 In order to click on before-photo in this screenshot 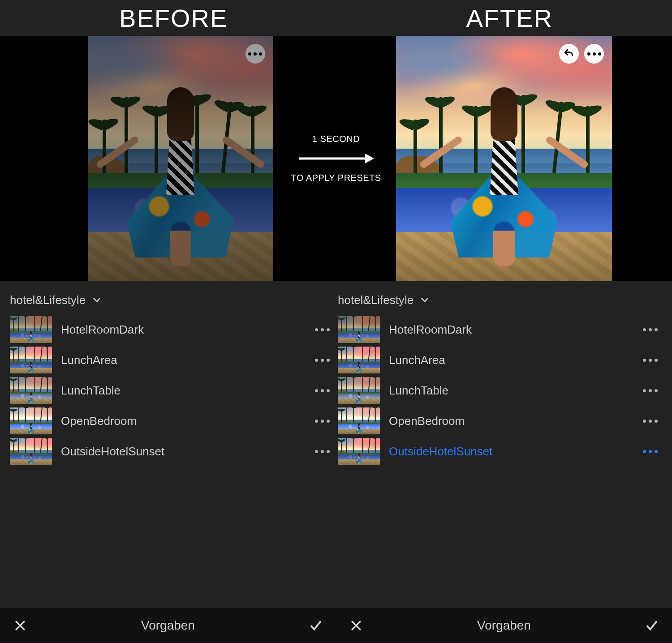, I will do `click(181, 159)`.